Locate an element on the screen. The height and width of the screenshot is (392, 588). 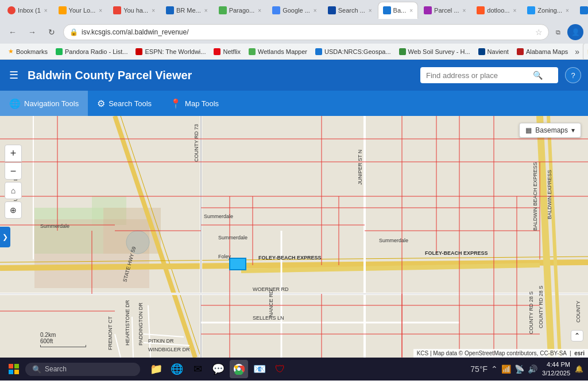
address-search-input is located at coordinates (478, 76).